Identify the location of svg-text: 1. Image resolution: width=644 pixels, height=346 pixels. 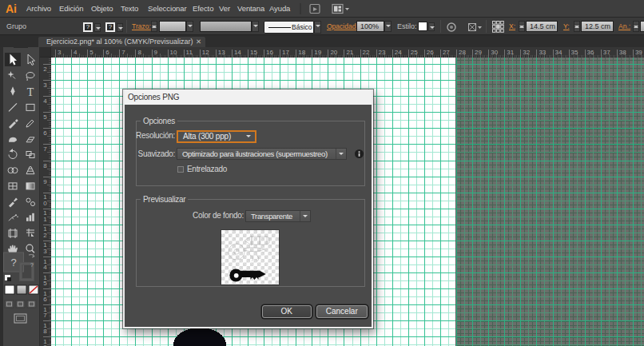
(45, 219).